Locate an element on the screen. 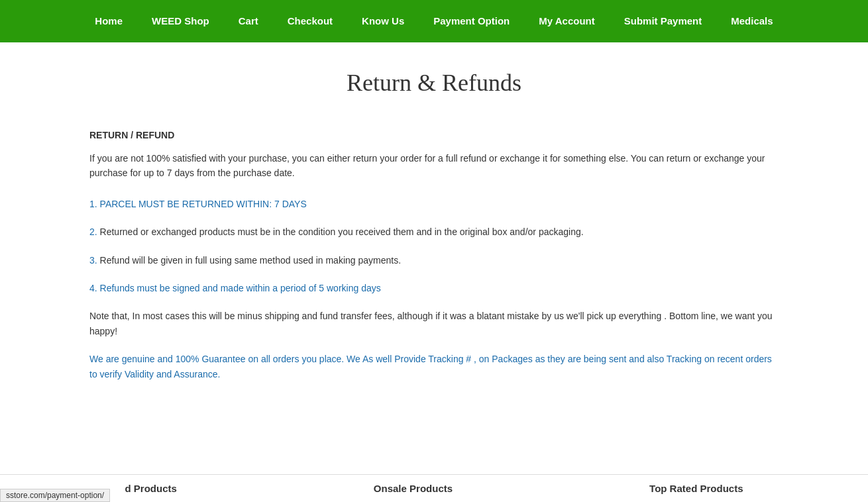 The width and height of the screenshot is (868, 502). list-item-2: 2. Returned or exchanged products must b… is located at coordinates (434, 232).